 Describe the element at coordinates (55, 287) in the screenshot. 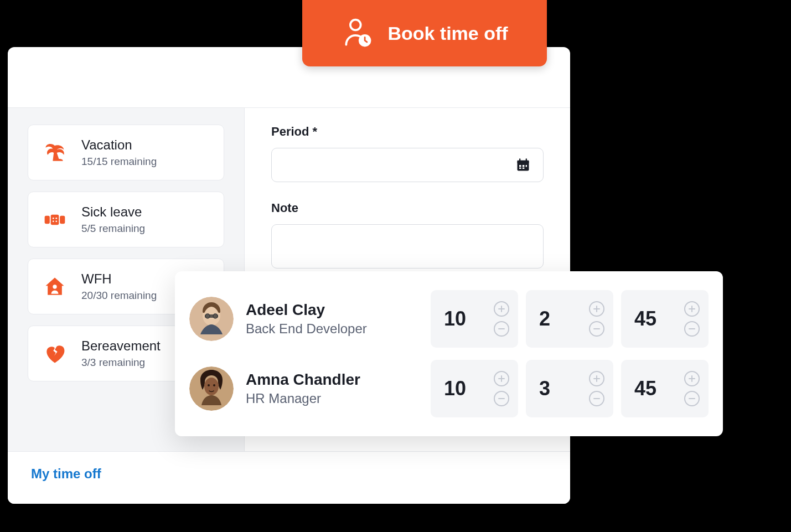

I see `home-person-icon` at that location.